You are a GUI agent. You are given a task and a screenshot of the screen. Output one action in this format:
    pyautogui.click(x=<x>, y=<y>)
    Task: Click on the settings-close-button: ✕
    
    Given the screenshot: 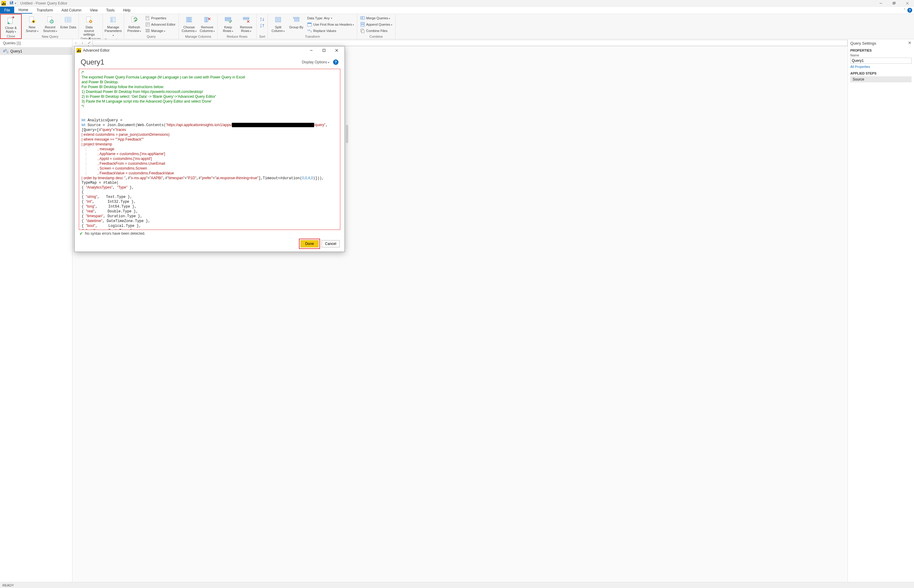 What is the action you would take?
    pyautogui.click(x=910, y=43)
    